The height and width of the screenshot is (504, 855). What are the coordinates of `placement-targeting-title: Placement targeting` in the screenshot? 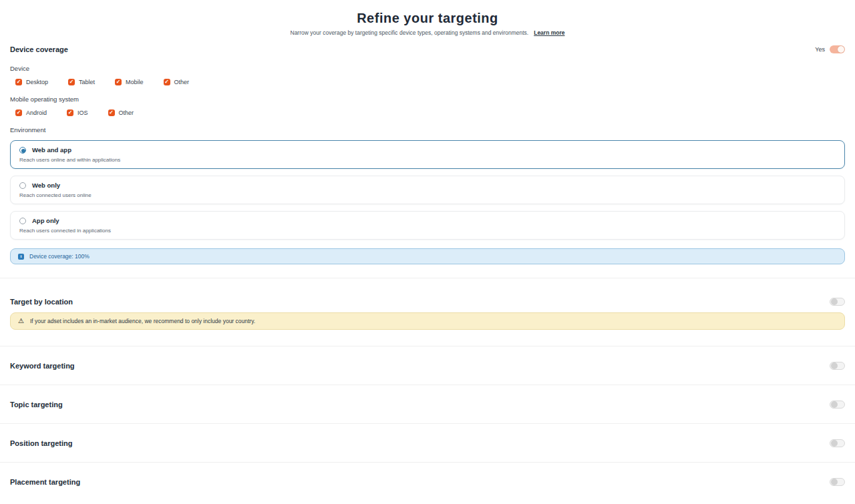 It's located at (45, 482).